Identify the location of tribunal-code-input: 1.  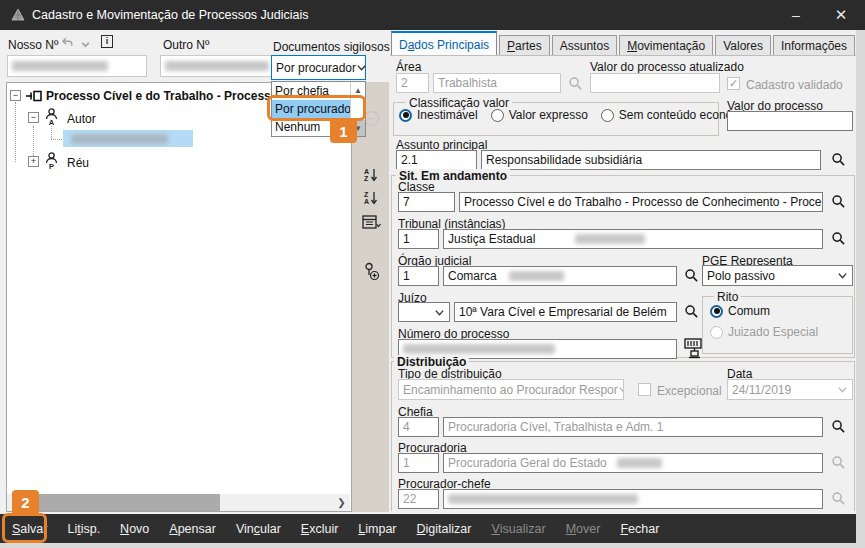
(418, 239).